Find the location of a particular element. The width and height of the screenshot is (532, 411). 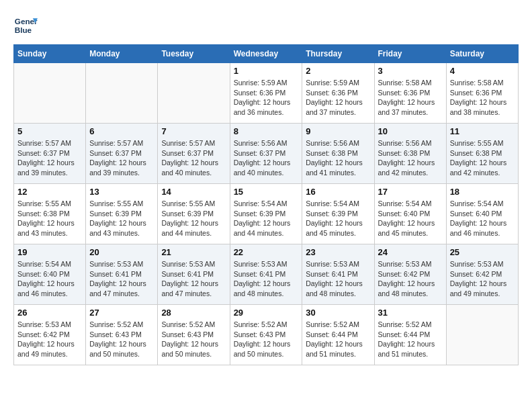

day-number: 3 is located at coordinates (410, 71).